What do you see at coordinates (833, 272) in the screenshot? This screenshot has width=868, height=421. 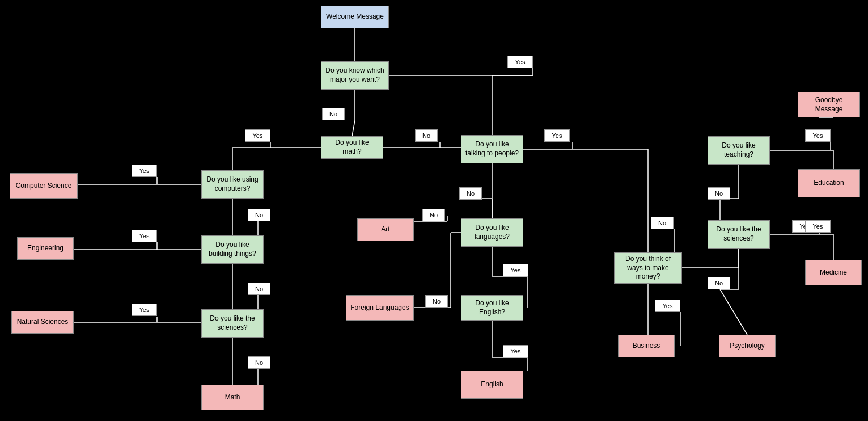 I see `medicine: Medicine` at bounding box center [833, 272].